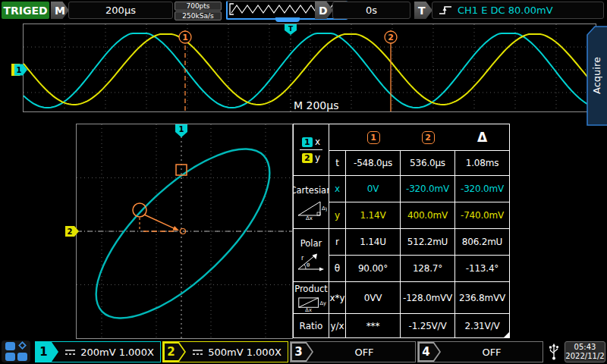  I want to click on acquisition-info: 700pts 250kSa/s, so click(198, 11).